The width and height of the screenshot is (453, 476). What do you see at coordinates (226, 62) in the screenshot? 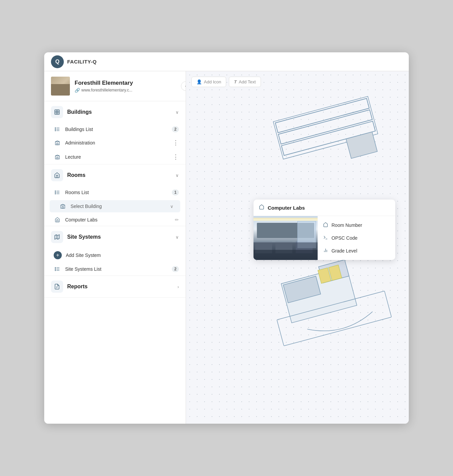
I see `top-bar: Q FACILITY-Q` at bounding box center [226, 62].